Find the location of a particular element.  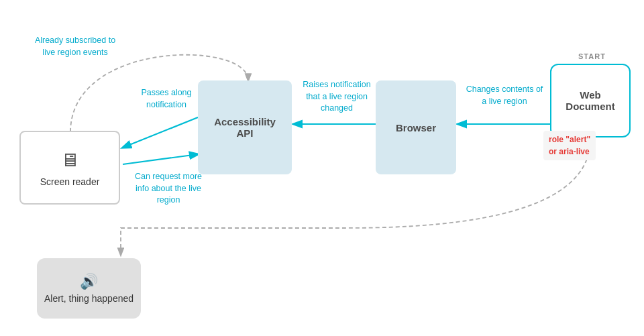

alert-output-box: 🔊 Alert, thing happened is located at coordinates (89, 288).